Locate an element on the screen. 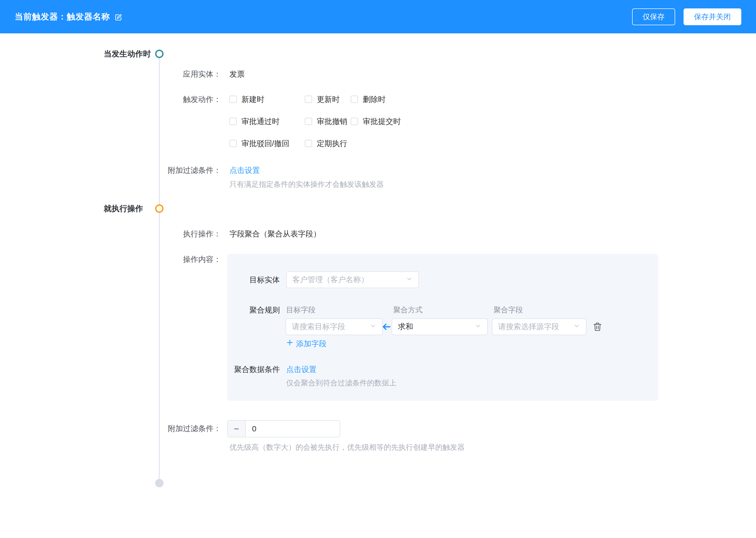 This screenshot has width=756, height=538. aggregation-condition-hint: 仅会聚合到符合过滤条件的数据上 is located at coordinates (341, 383).